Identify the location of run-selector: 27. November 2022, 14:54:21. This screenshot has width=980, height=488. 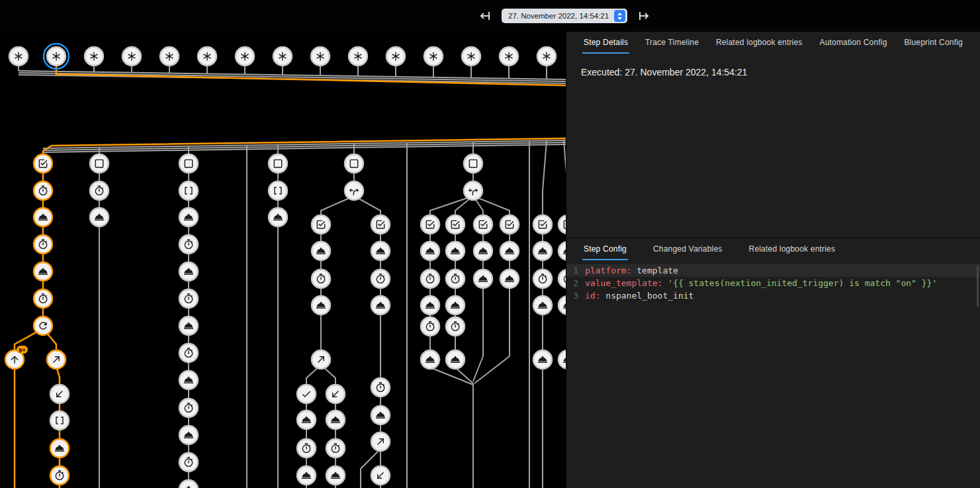
(564, 16).